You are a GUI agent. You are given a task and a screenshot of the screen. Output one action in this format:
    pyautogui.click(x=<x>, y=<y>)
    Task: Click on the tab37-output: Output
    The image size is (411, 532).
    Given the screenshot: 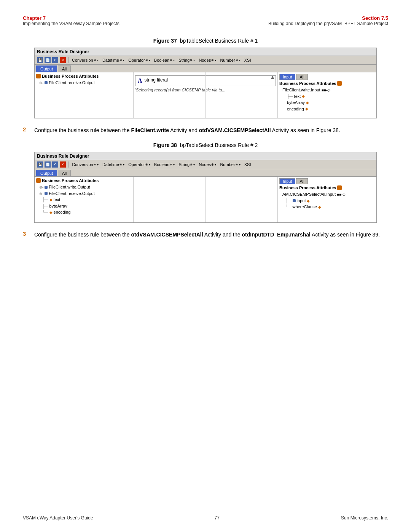 What is the action you would take?
    pyautogui.click(x=46, y=69)
    